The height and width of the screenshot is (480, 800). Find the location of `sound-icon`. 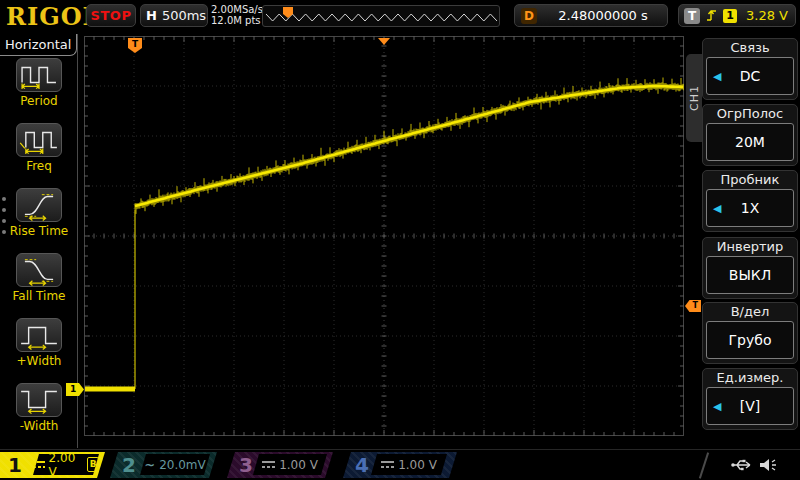

sound-icon is located at coordinates (768, 465).